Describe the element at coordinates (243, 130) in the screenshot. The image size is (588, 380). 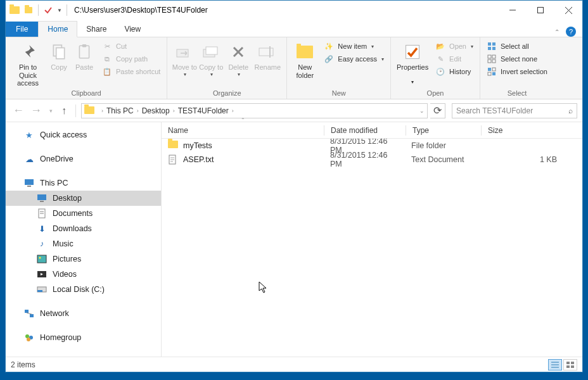
I see `column-name: Name⌃` at that location.